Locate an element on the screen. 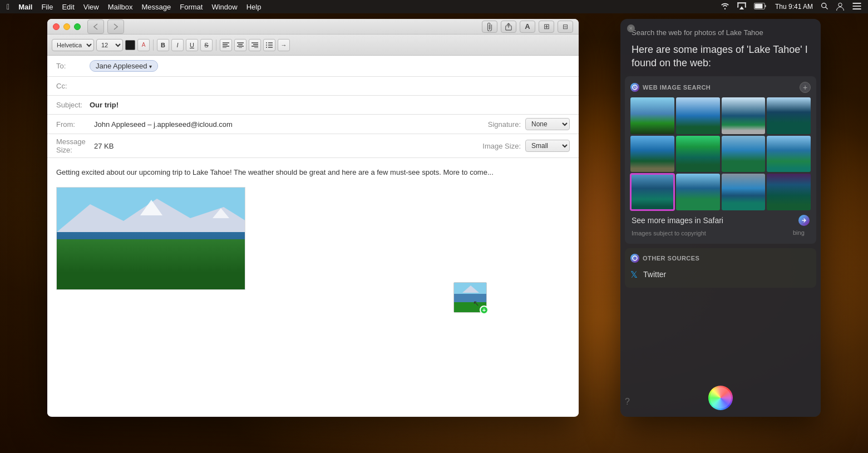  drag-cursor: ↖ is located at coordinates (476, 303).